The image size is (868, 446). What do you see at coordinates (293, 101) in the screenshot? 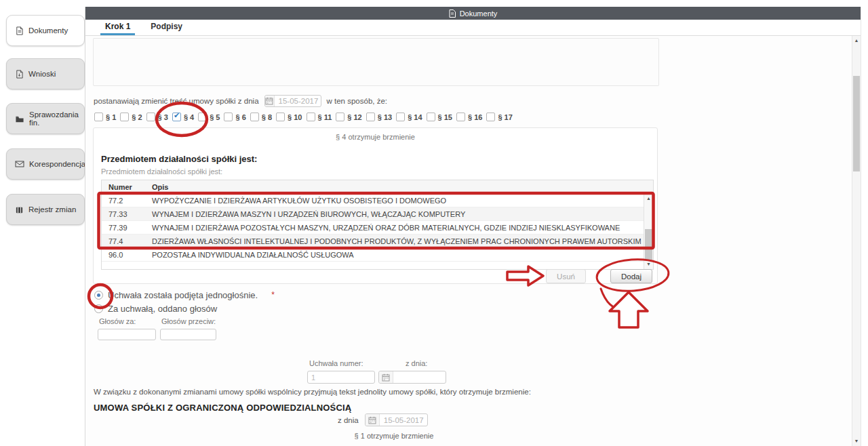
I see `amend-date-input: 15-05-2017` at bounding box center [293, 101].